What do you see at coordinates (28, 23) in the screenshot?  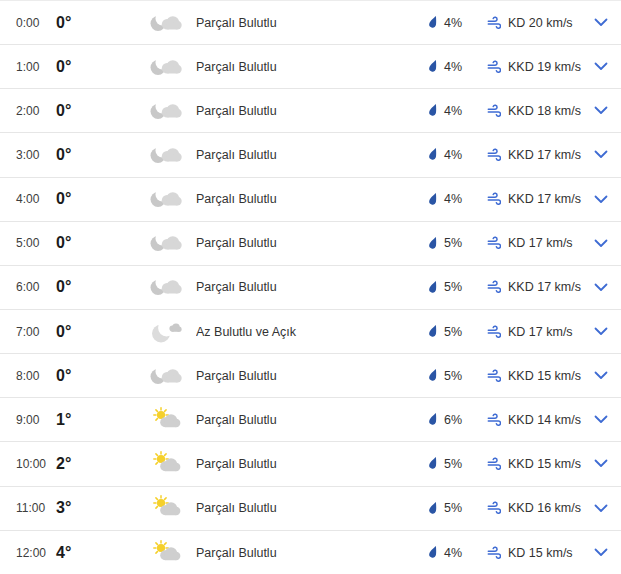 I see `hour-label: 0:00` at bounding box center [28, 23].